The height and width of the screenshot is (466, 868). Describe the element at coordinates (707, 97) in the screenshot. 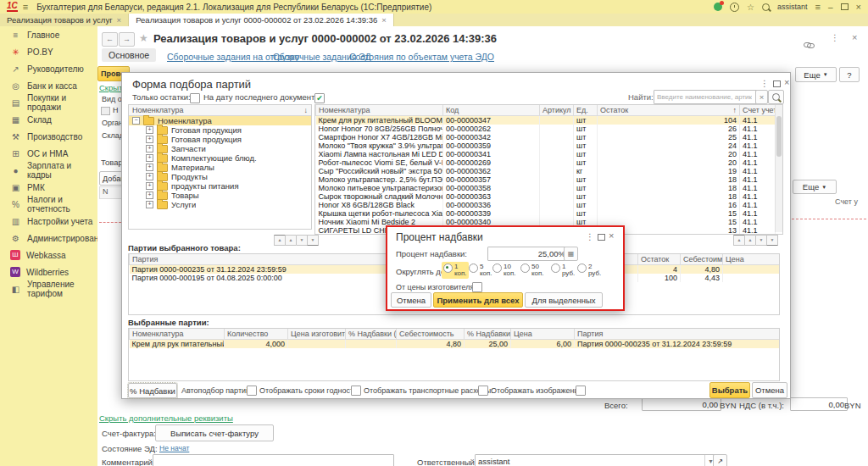

I see `find-input: Введите наименование, артикул или код` at that location.